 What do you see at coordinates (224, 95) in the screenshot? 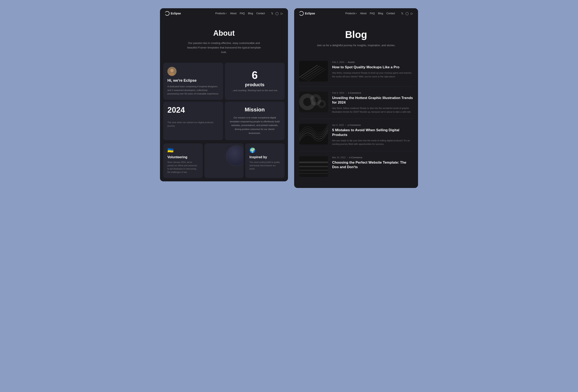
I see `about-panel: Eclipse Products ▾ About FAQ Blog Contac…` at bounding box center [224, 95].